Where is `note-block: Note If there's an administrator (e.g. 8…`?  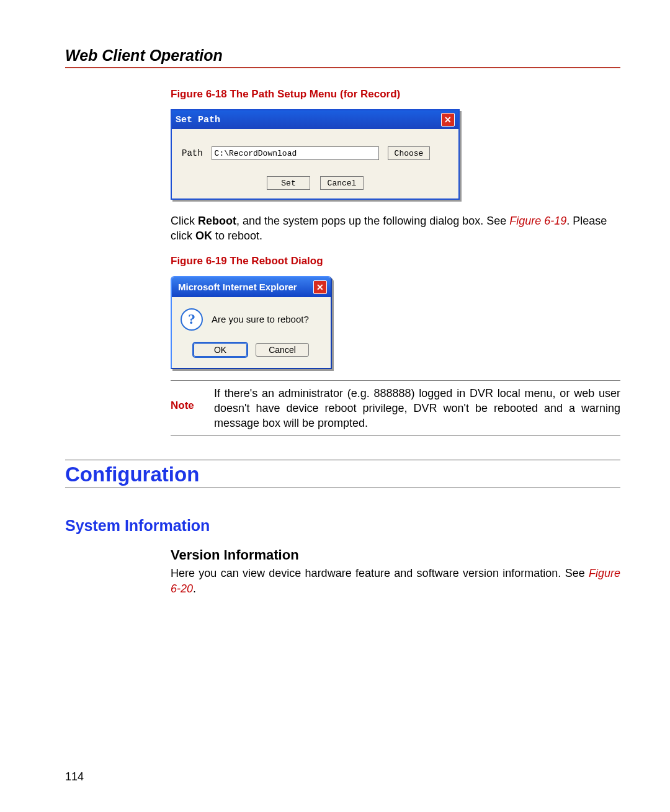 note-block: Note If there's an administrator (e.g. 8… is located at coordinates (396, 408).